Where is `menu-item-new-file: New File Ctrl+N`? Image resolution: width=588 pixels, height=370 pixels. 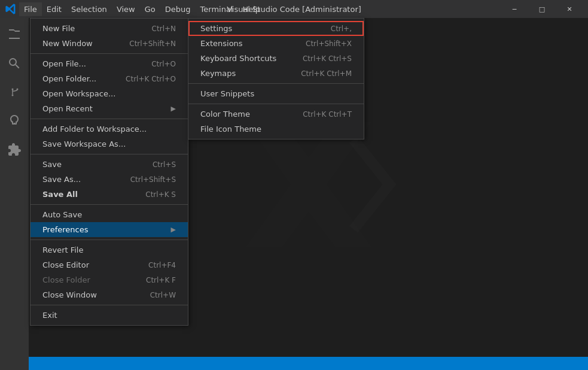 menu-item-new-file: New File Ctrl+N is located at coordinates (109, 29).